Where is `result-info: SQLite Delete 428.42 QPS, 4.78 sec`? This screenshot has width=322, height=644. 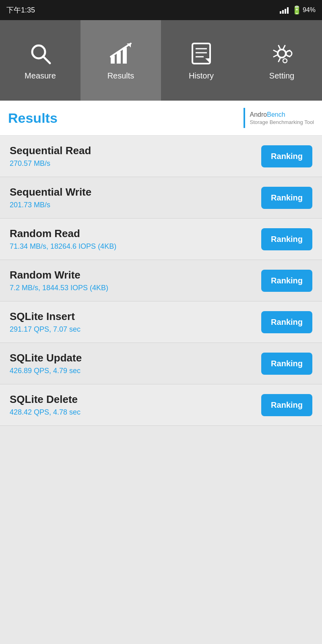 result-info: SQLite Delete 428.42 QPS, 4.78 sec is located at coordinates (45, 405).